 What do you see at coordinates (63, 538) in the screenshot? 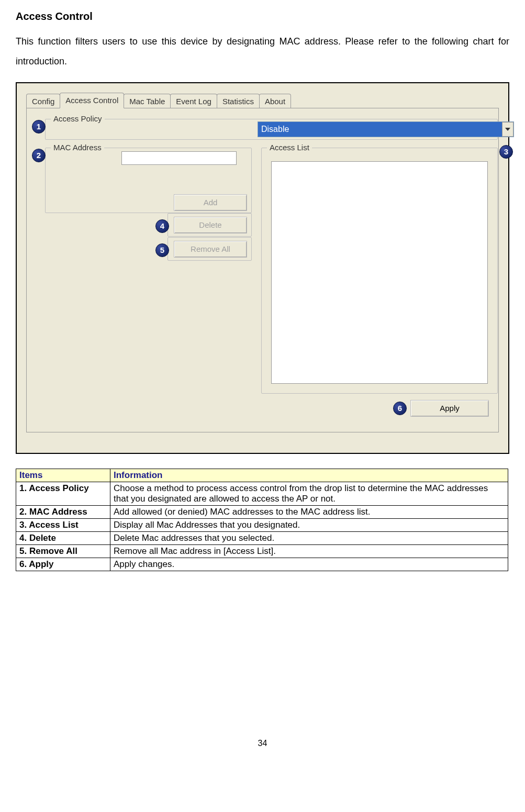
I see `row-item: 4. Delete` at bounding box center [63, 538].